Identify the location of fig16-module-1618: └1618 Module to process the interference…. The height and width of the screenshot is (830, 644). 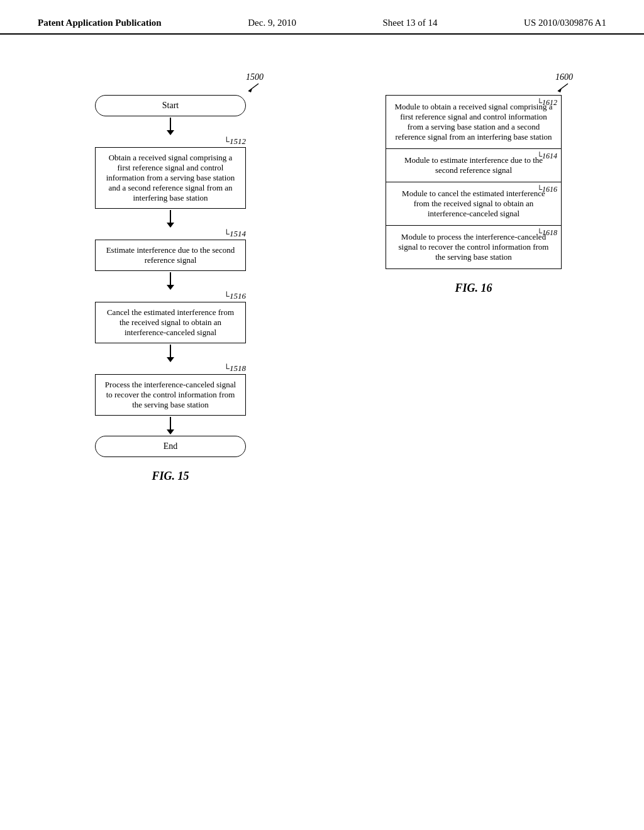
(474, 247).